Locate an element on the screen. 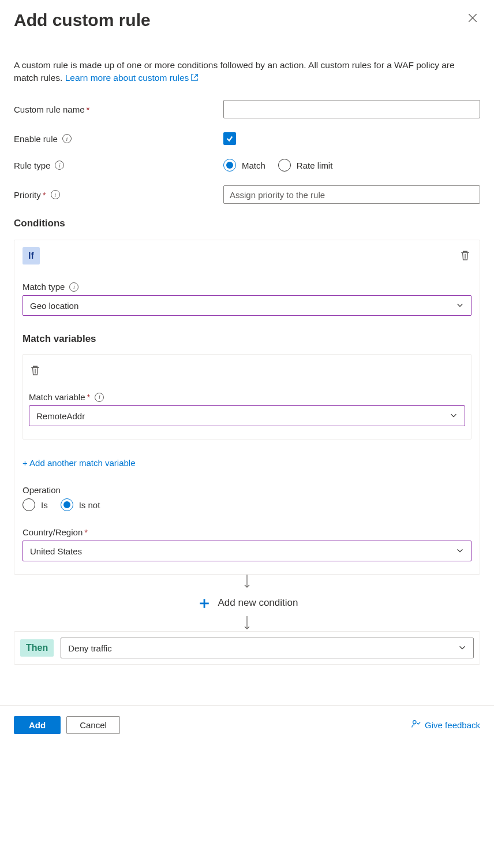  match-type-select: Geo location is located at coordinates (247, 306).